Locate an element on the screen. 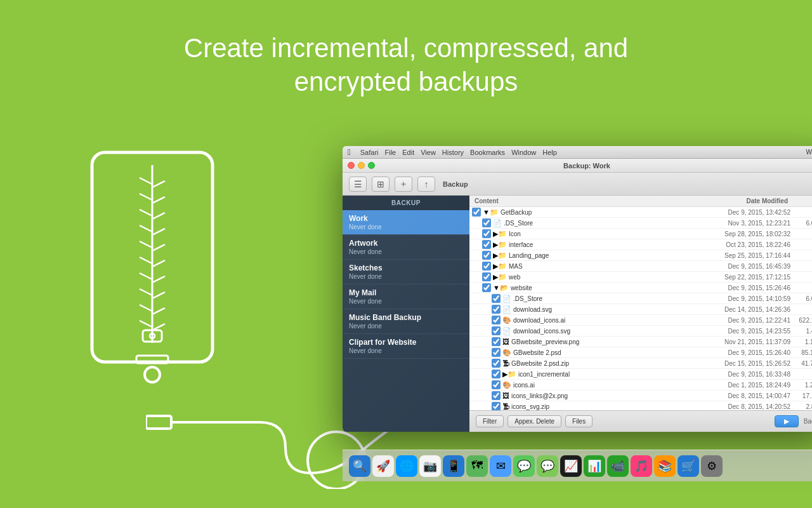 Image resolution: width=812 pixels, height=508 pixels. toolbar-grid-btn: ⊞ is located at coordinates (381, 184).